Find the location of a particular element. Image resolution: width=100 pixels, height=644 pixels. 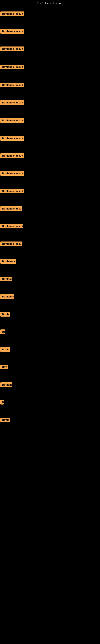

bottleneck-badge-11: Bottleneck result is located at coordinates (12, 191).